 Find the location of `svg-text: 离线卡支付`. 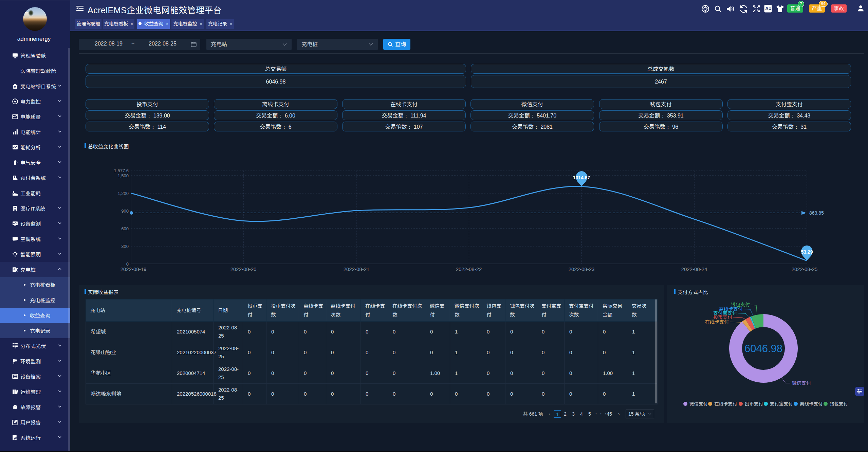

svg-text: 离线卡支付 is located at coordinates (811, 404).